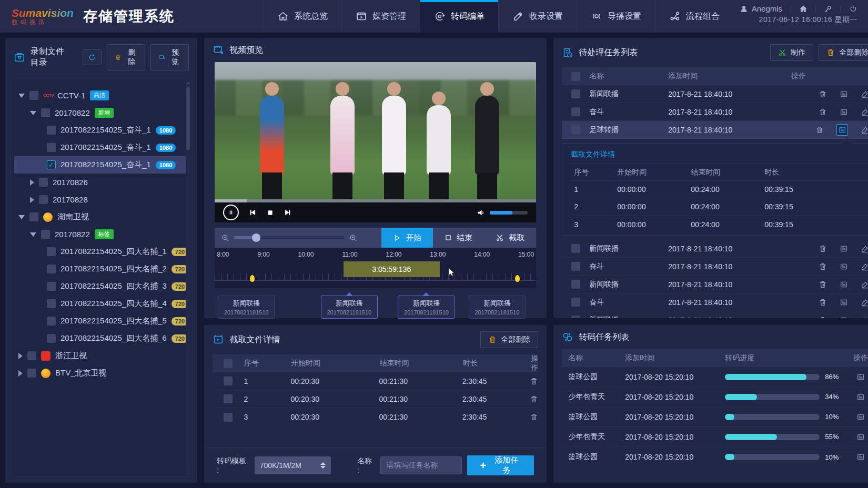  Describe the element at coordinates (302, 16) in the screenshot. I see `nav-system-overview: 系统总览` at that location.